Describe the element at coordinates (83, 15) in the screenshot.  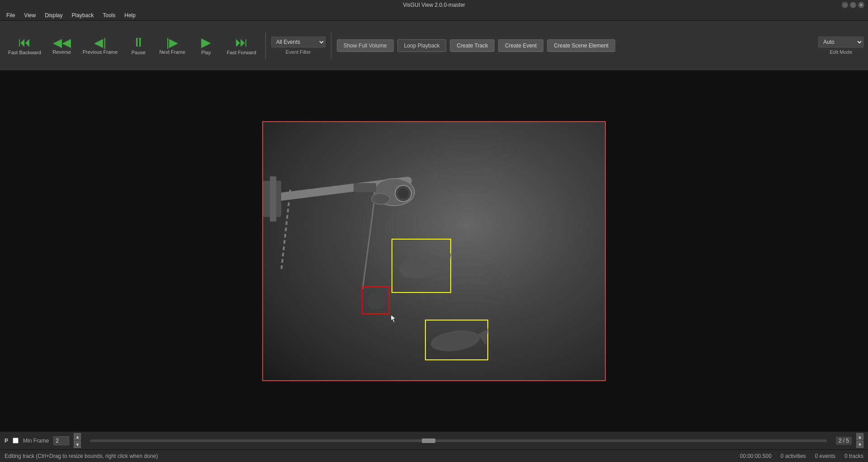
I see `menu-playback: Playback` at that location.